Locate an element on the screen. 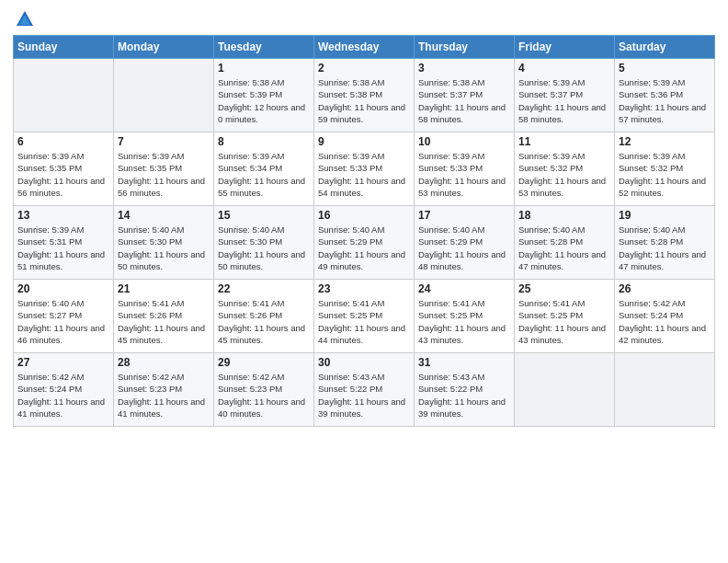 This screenshot has height=563, width=728. calendar-cell: 21Sunrise: 5:41 AMSunset: 5:26 PMDayligh… is located at coordinates (164, 316).